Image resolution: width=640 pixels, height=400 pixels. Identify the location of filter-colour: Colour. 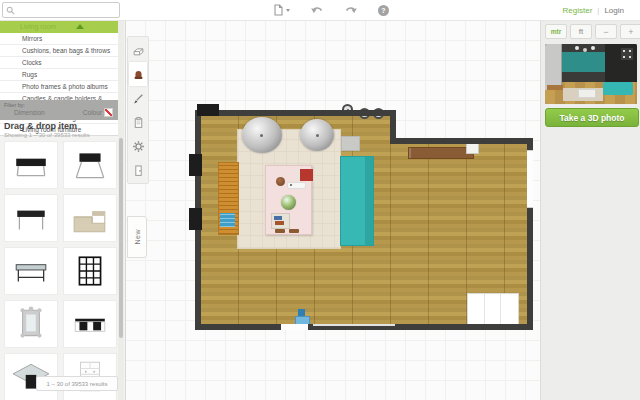
(98, 112).